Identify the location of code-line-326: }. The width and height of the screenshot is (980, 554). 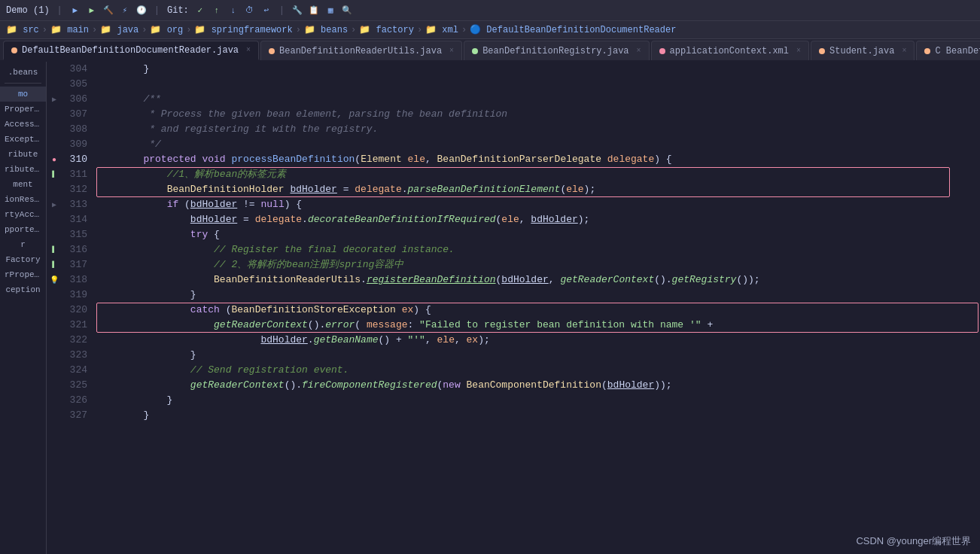
(538, 400).